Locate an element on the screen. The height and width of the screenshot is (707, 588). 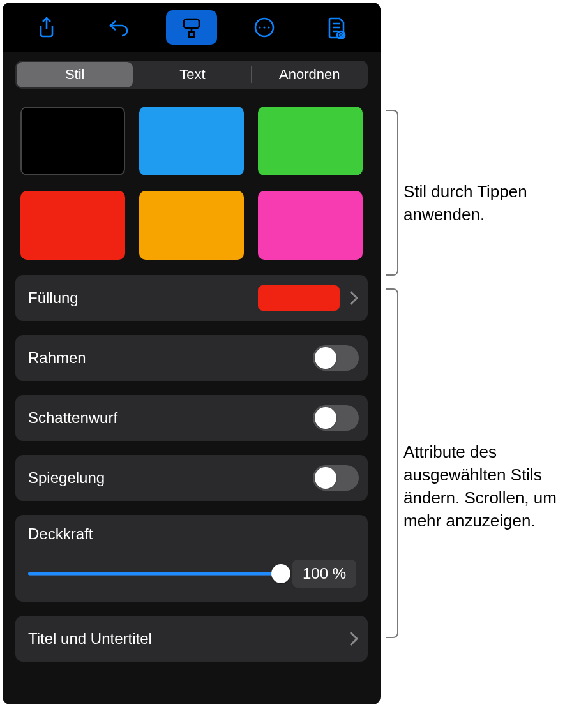
shadow-label: Schattenwurf is located at coordinates (170, 418).